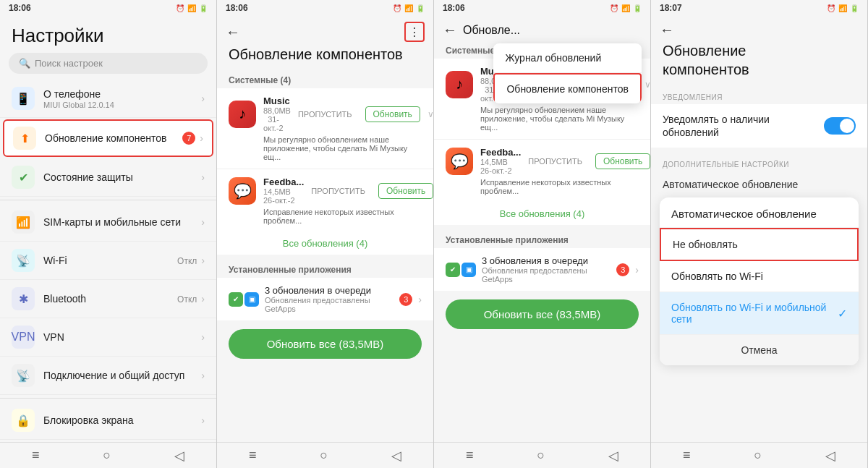  Describe the element at coordinates (760, 8) in the screenshot. I see `status-bar-4: 18:07 ⏰ 📶 🔋` at that location.